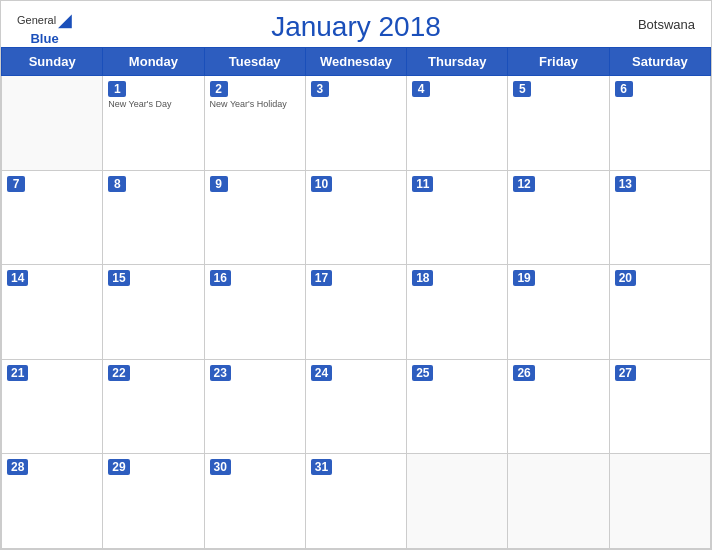  I want to click on day-number: 15, so click(118, 278).